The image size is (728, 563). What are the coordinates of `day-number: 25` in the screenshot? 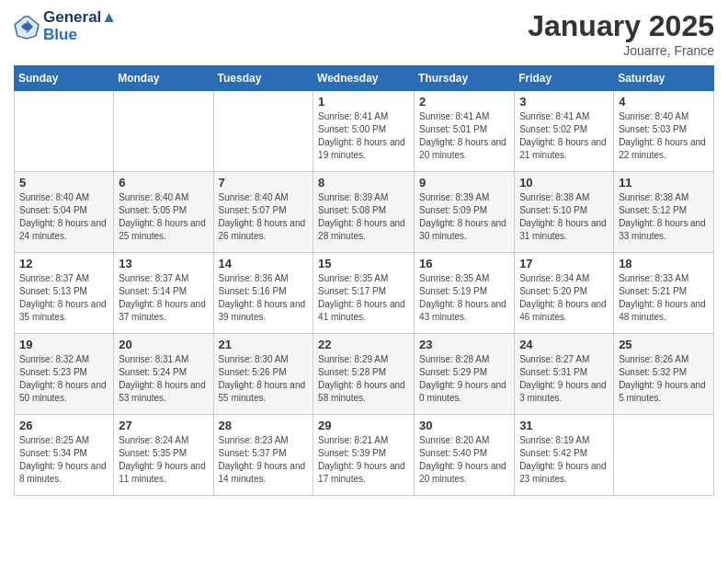 It's located at (664, 344).